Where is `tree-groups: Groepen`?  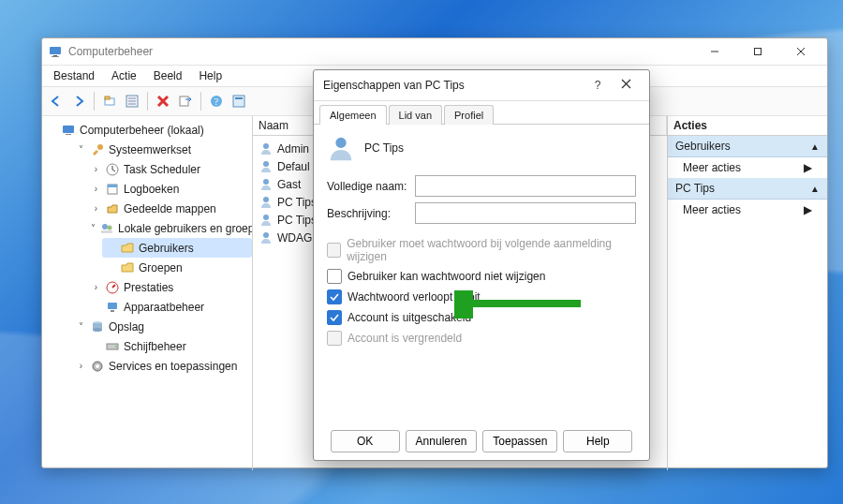 tree-groups: Groepen is located at coordinates (177, 268).